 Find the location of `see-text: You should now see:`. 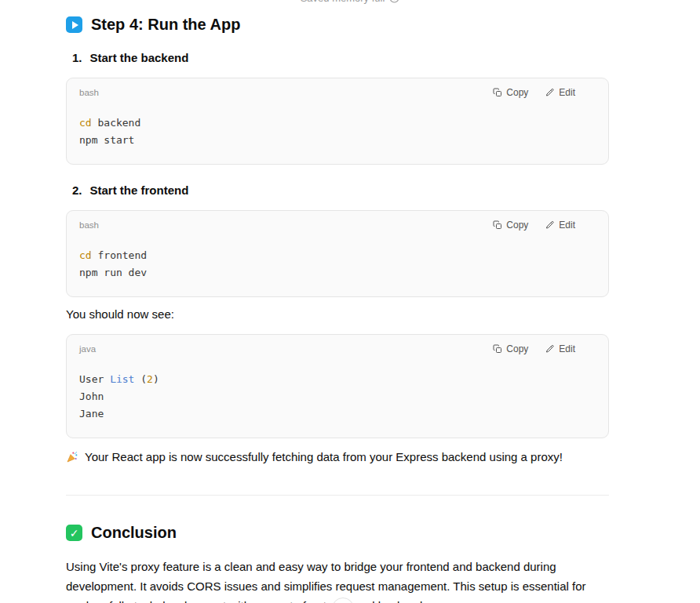

see-text: You should now see: is located at coordinates (337, 314).